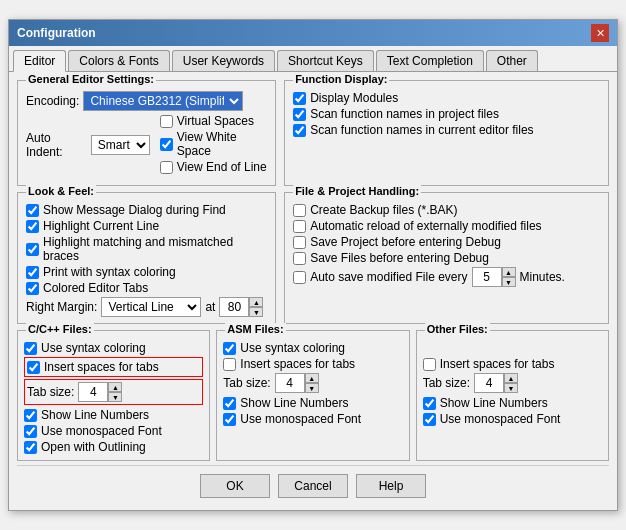 The image size is (626, 530). Describe the element at coordinates (511, 378) in the screenshot. I see `other-tab-up: ▲` at that location.